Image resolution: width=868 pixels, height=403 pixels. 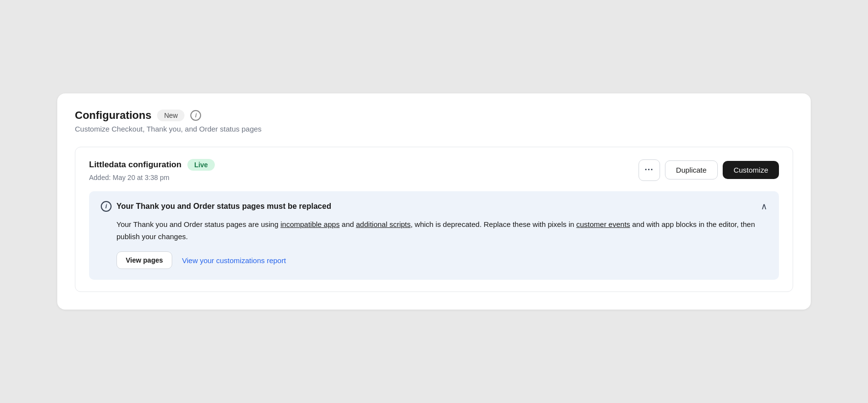 I want to click on config-title-row: Littledata configuration Live, so click(x=152, y=165).